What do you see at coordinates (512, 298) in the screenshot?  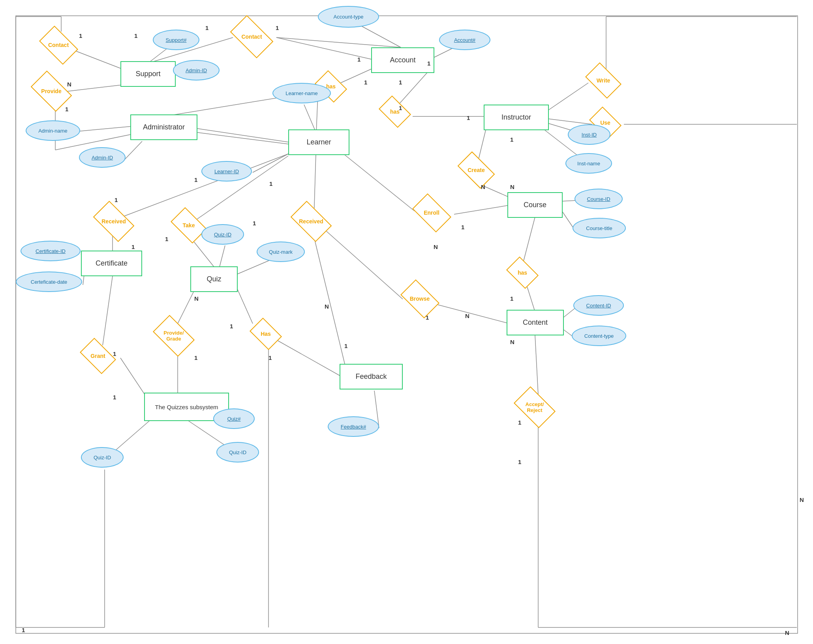 I see `card-14: 1` at bounding box center [512, 298].